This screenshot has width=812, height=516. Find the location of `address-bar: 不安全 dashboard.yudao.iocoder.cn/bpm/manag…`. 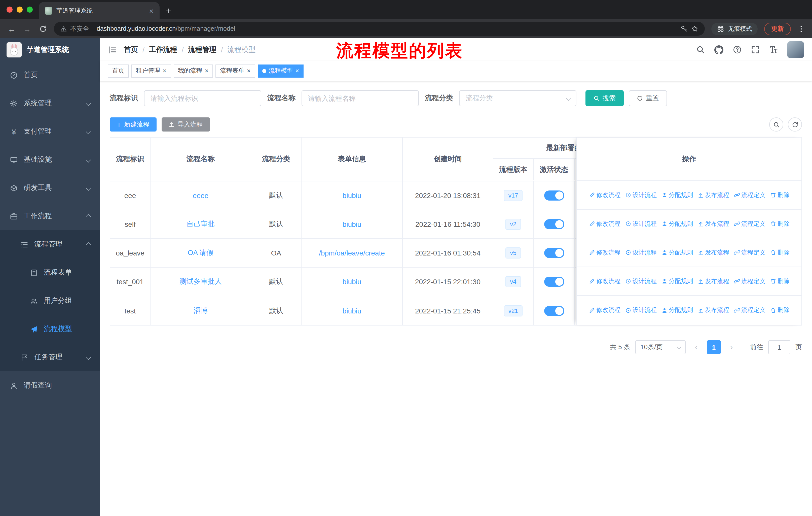

address-bar: 不安全 dashboard.yudao.iocoder.cn/bpm/manag… is located at coordinates (379, 29).